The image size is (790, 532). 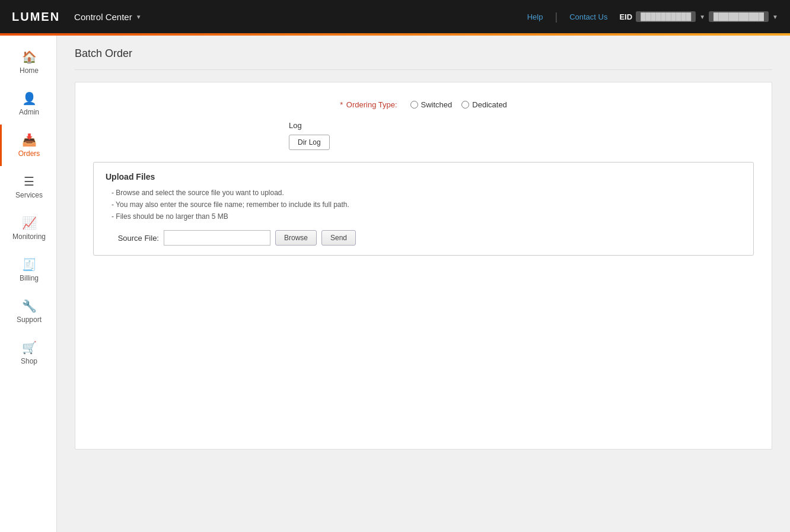 I want to click on home-icon: 🏠, so click(x=30, y=57).